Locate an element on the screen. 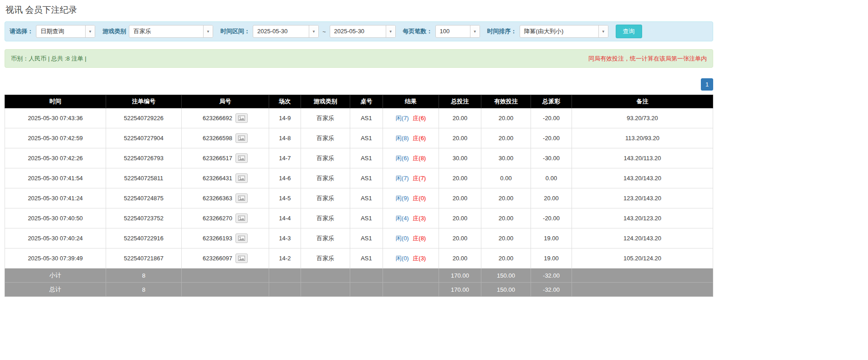 The image size is (868, 360). date-from-value: 2025-05-30 is located at coordinates (281, 31).